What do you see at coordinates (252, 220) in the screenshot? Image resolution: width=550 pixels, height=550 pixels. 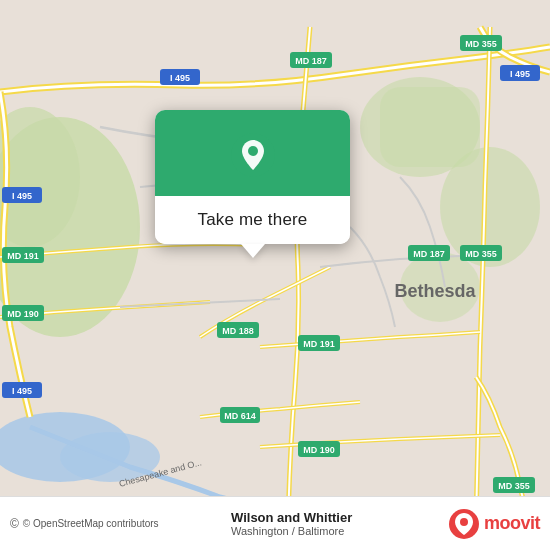 I see `popup-bottom: Take me there` at bounding box center [252, 220].